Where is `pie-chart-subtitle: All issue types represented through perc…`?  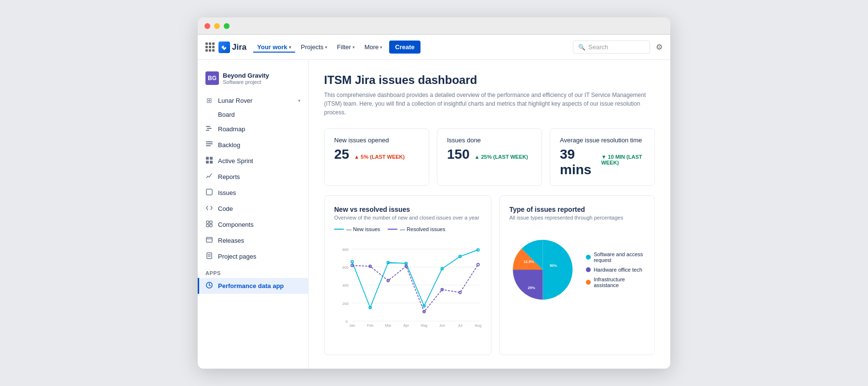 pie-chart-subtitle: All issue types represented through perc… is located at coordinates (577, 218).